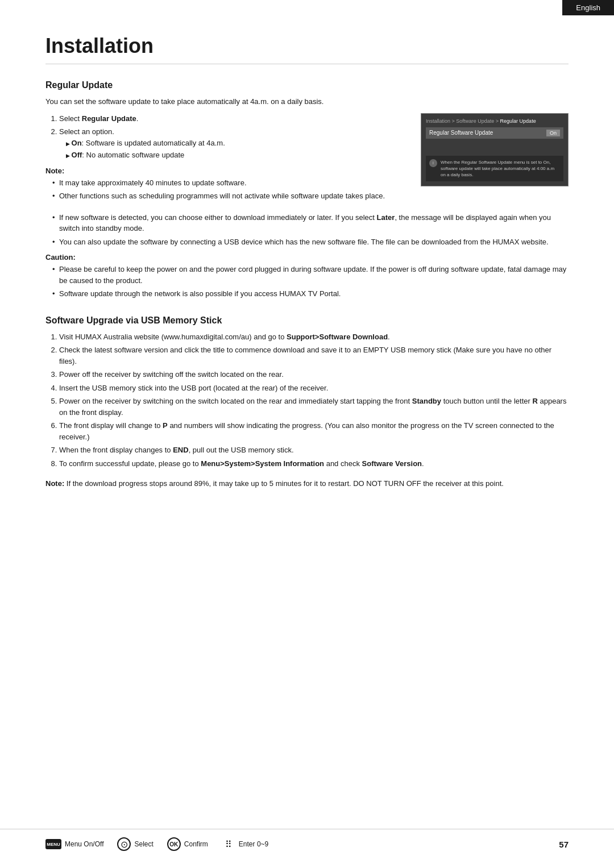 The image size is (614, 868). Describe the element at coordinates (310, 223) in the screenshot. I see `note-bullet-3: If new software is detected, you can cho…` at that location.